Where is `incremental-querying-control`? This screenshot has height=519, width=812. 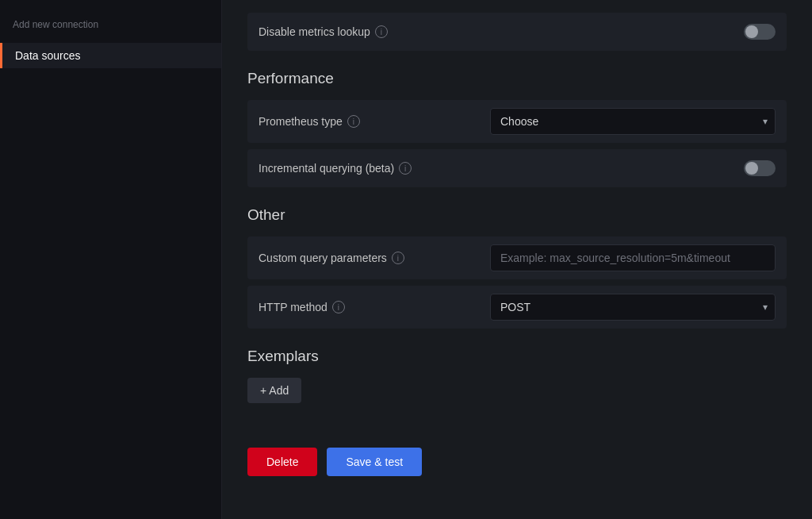 incremental-querying-control is located at coordinates (760, 168).